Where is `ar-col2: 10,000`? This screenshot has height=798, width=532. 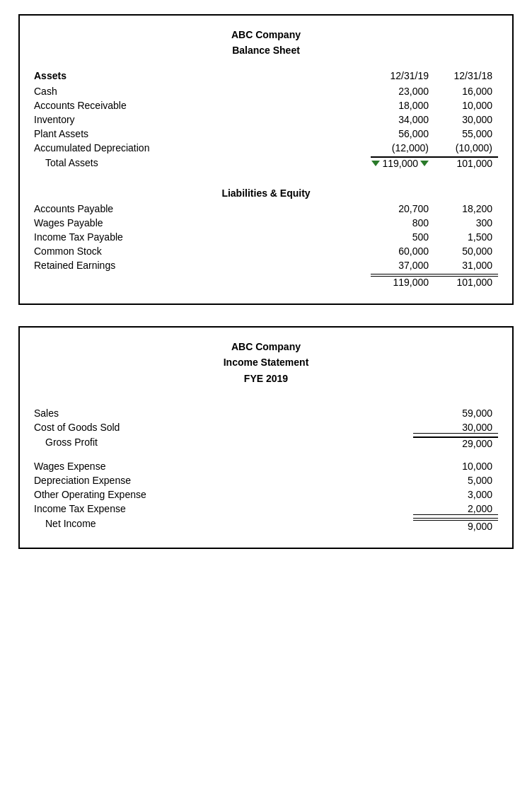
ar-col2: 10,000 is located at coordinates (466, 105).